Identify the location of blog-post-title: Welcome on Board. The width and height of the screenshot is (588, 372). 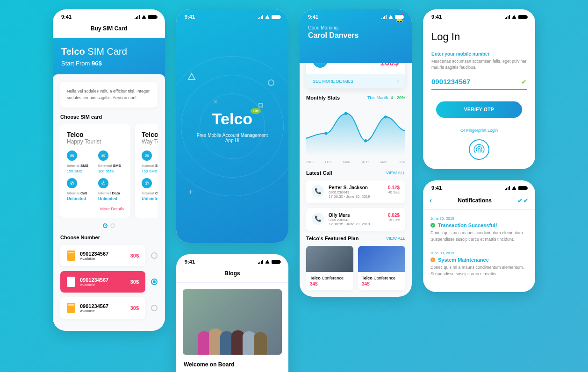
(232, 365).